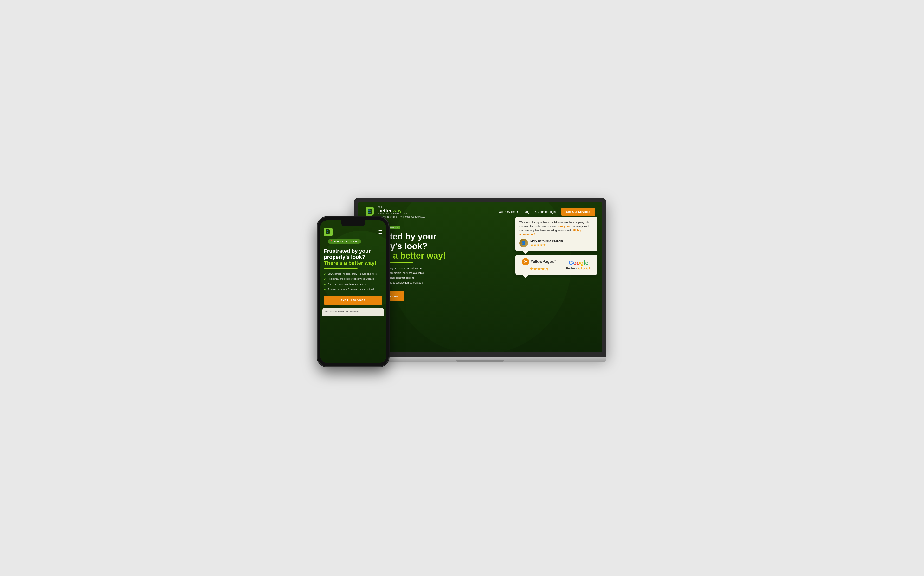 This screenshot has height=576, width=924. Describe the element at coordinates (402, 214) in the screenshot. I see `logo-subtitle: PROPERTY MAINTENANCE` at that location.